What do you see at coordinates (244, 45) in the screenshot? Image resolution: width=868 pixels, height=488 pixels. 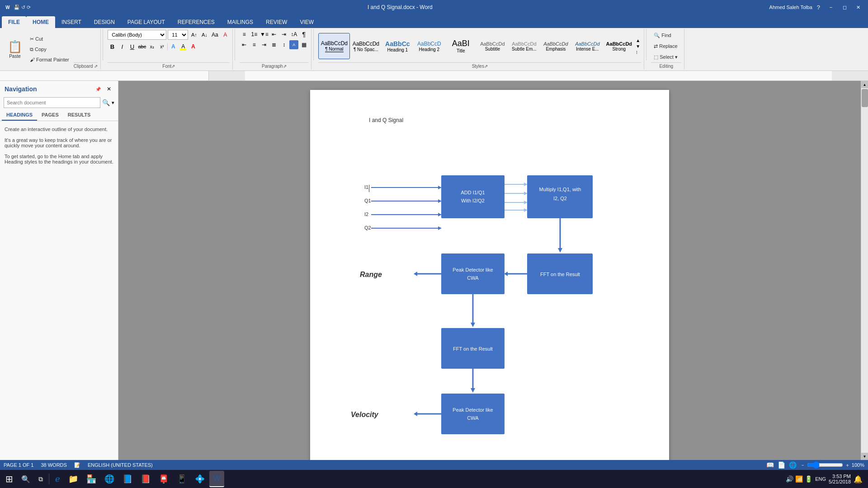 I see `align-left-button: ⇤` at bounding box center [244, 45].